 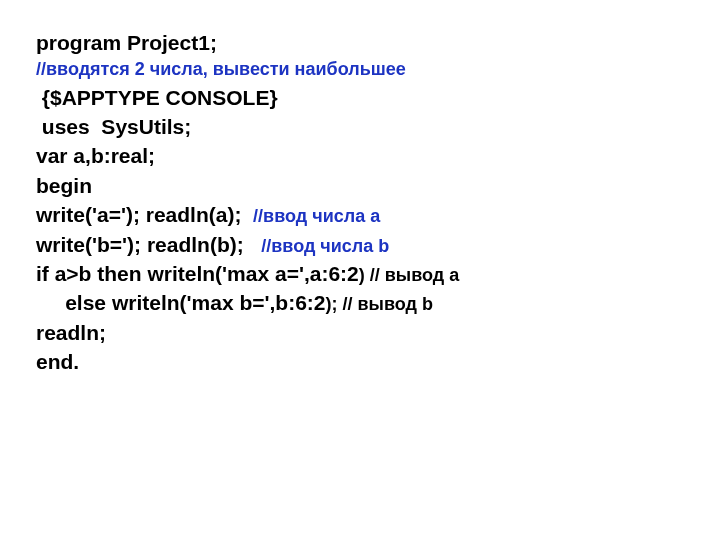 What do you see at coordinates (148, 244) in the screenshot?
I see `code-text: write('b='); readln(b);` at bounding box center [148, 244].